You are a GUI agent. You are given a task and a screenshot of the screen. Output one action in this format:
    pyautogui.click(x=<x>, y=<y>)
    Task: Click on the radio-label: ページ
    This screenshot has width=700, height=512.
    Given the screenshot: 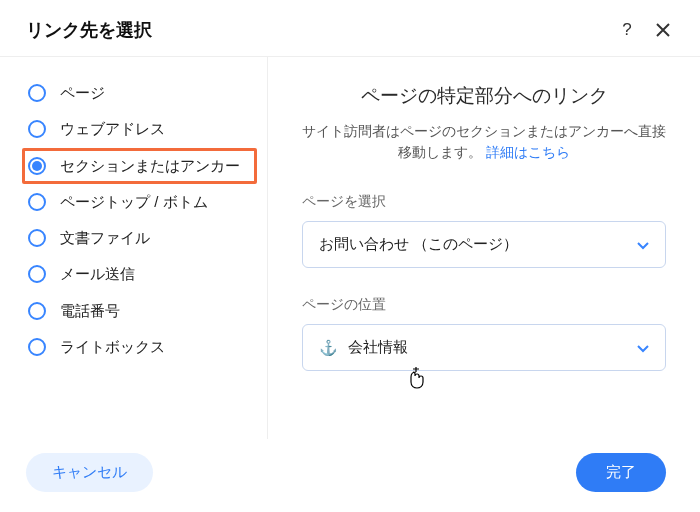 What is the action you would take?
    pyautogui.click(x=82, y=93)
    